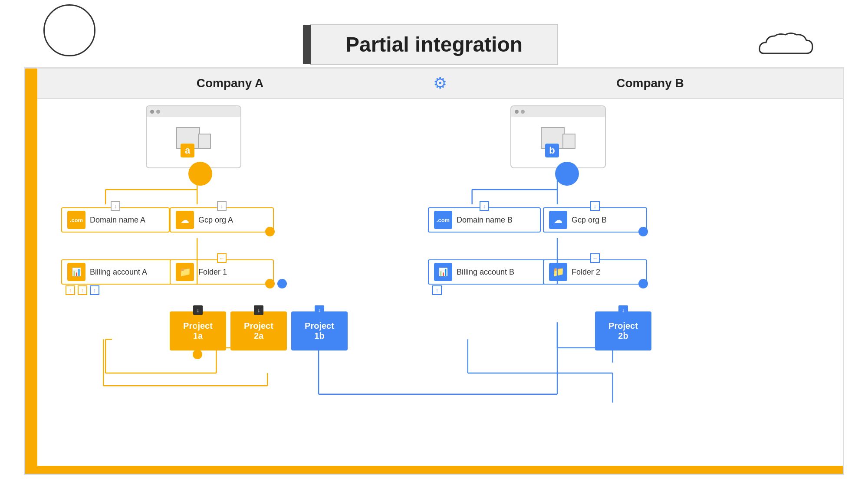 This screenshot has height=488, width=868. What do you see at coordinates (443, 272) in the screenshot?
I see `billing-icon-b: 📊` at bounding box center [443, 272].